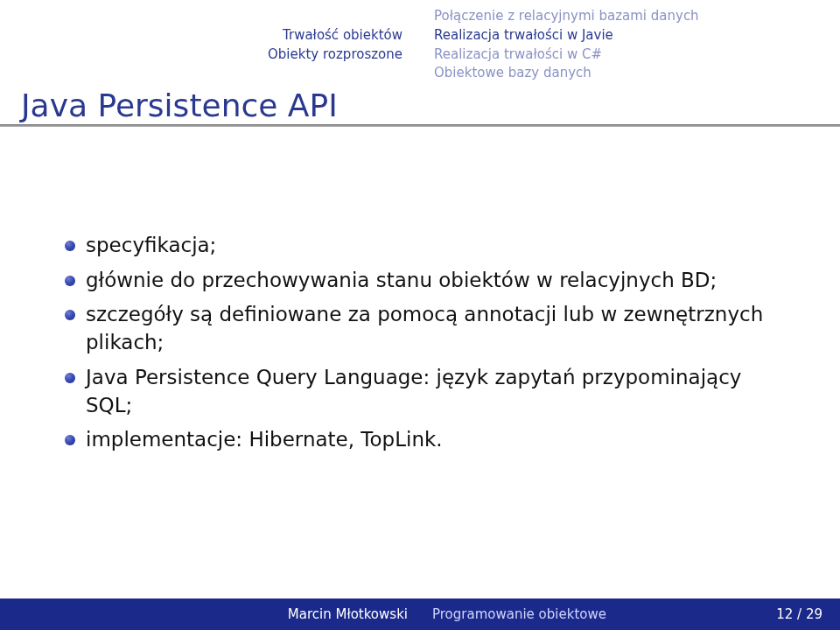 The image size is (840, 630). I want to click on nav-subsection: Obiektowe bazy danych, so click(567, 74).